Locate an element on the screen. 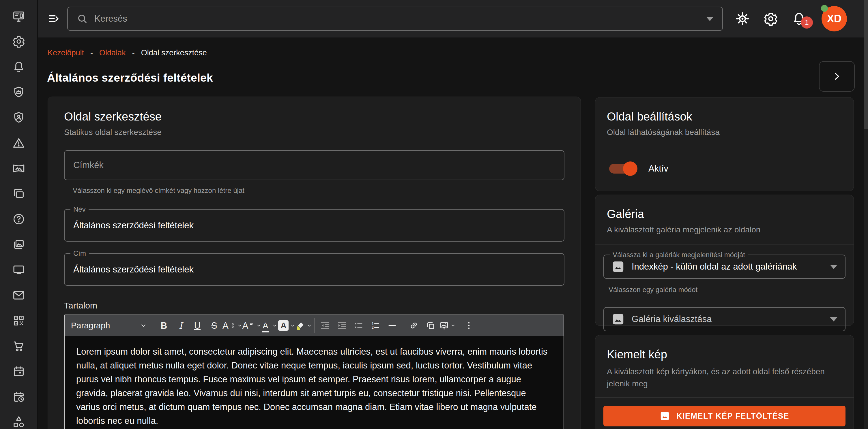 The width and height of the screenshot is (868, 429). underline-button: U is located at coordinates (197, 326).